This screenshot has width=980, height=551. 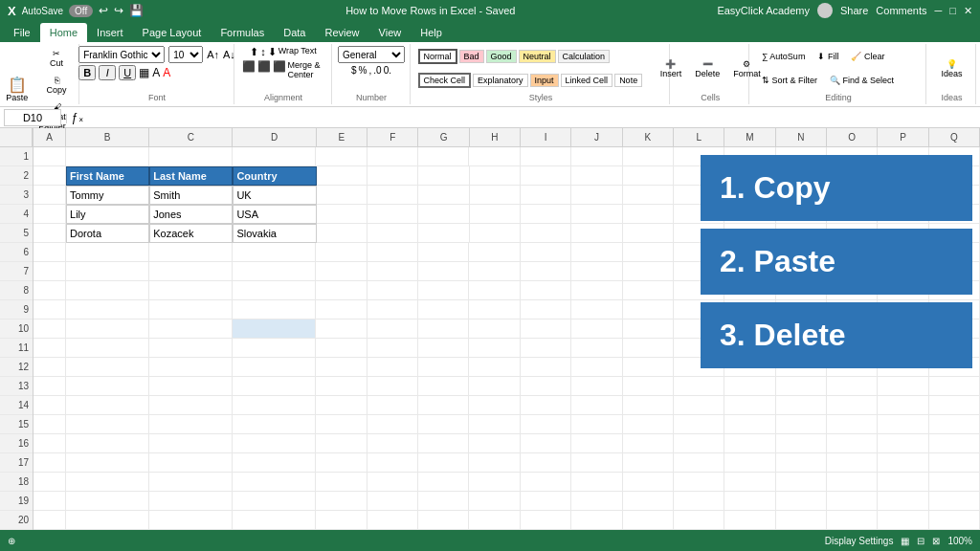 What do you see at coordinates (107, 176) in the screenshot?
I see `cell-B2: First Name` at bounding box center [107, 176].